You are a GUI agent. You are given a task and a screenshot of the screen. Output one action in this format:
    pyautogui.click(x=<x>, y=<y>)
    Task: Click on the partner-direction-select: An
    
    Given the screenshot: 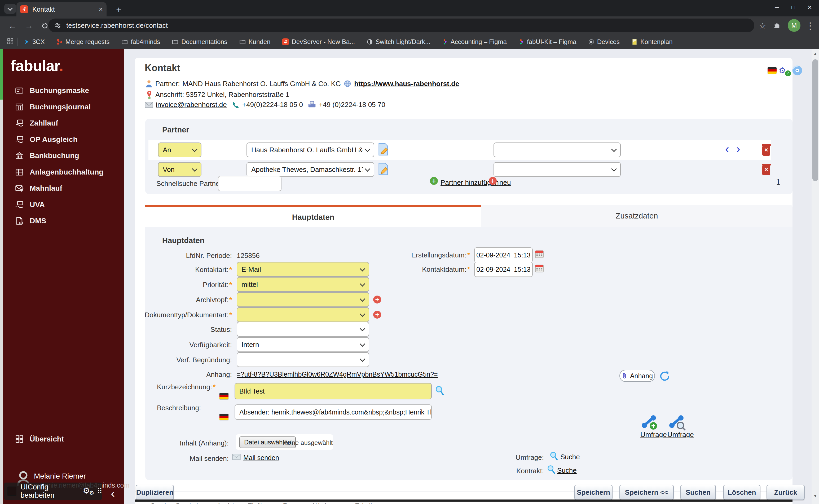 What is the action you would take?
    pyautogui.click(x=180, y=150)
    